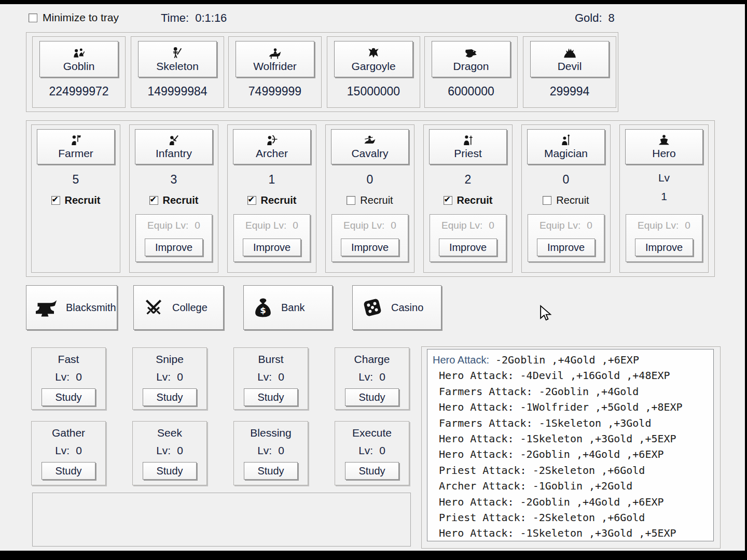 The height and width of the screenshot is (560, 747). Describe the element at coordinates (175, 18) in the screenshot. I see `time-label: Time:` at that location.